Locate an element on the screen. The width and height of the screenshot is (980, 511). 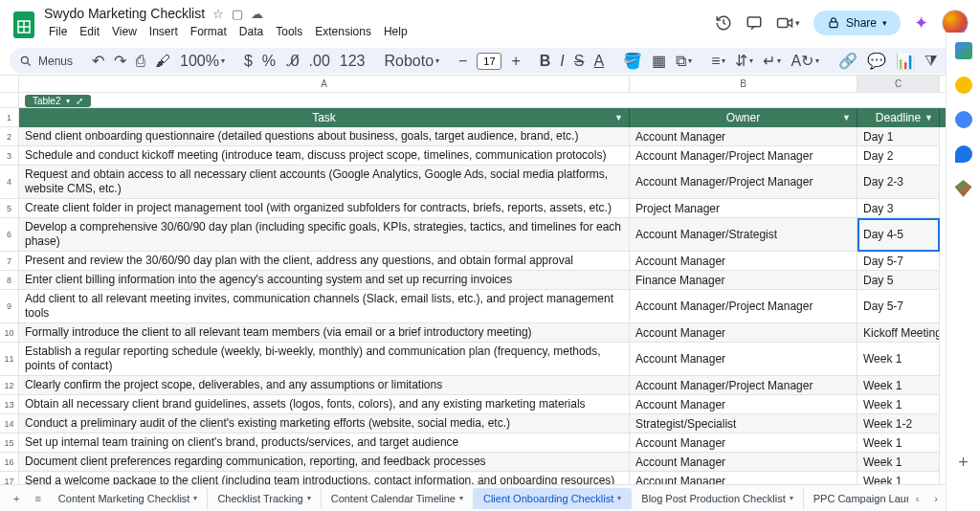
sheets-logo is located at coordinates (24, 25).